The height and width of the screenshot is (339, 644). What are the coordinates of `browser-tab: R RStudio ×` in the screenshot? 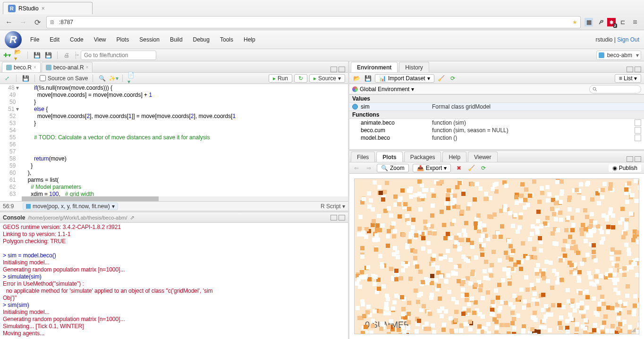 It's located at (48, 8).